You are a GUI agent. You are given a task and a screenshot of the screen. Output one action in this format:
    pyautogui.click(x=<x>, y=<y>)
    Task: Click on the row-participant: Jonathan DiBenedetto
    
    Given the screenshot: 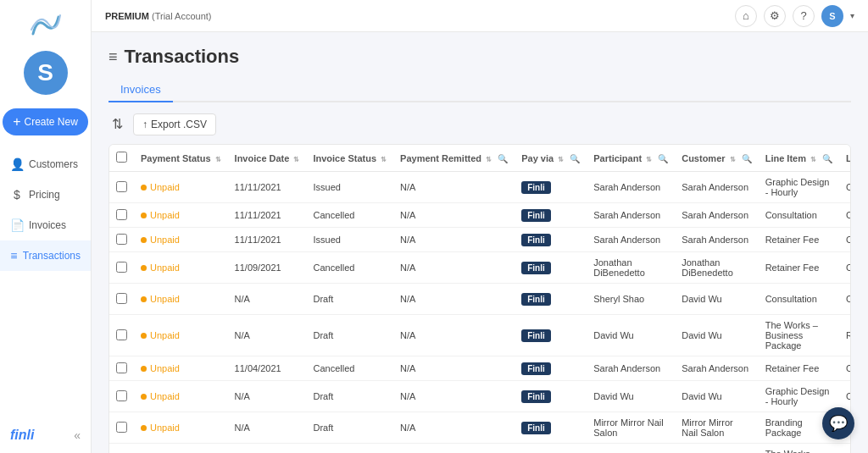 What is the action you would take?
    pyautogui.click(x=631, y=268)
    